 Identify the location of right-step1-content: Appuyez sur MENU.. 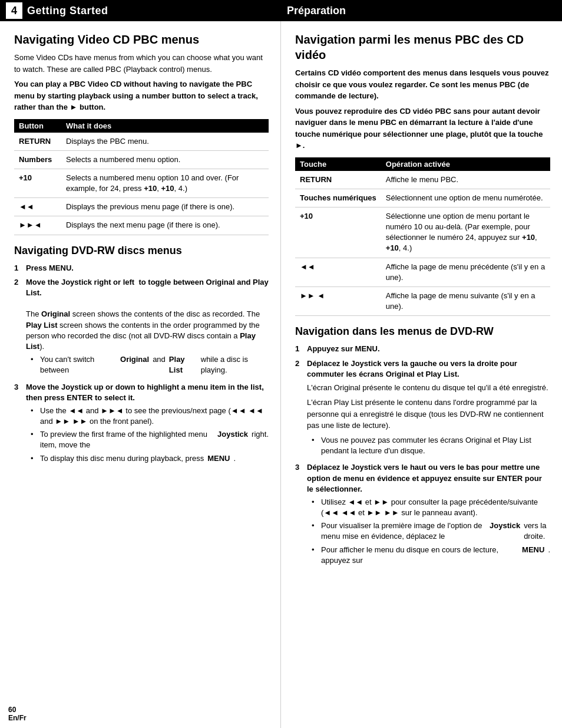
(429, 349).